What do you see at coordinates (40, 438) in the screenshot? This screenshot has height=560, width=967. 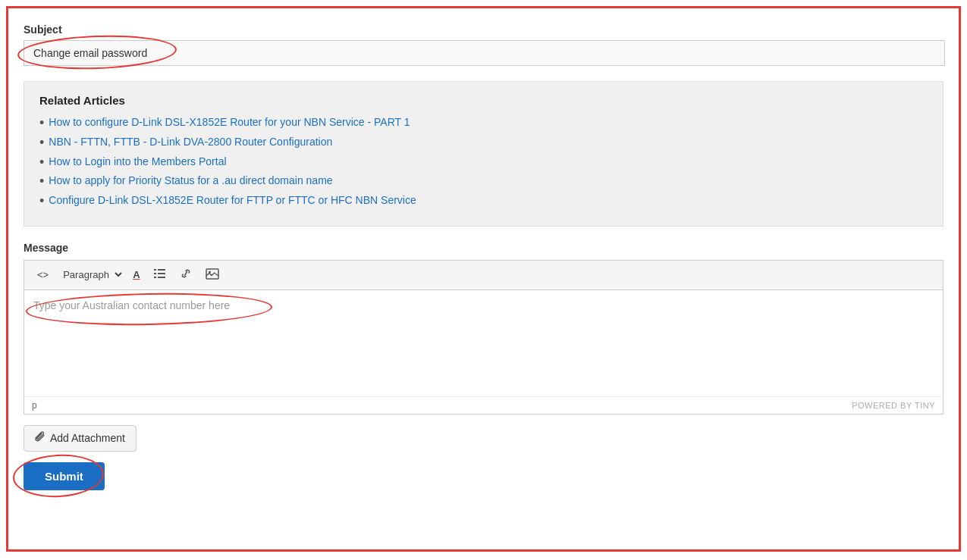 I see `paperclip-icon` at bounding box center [40, 438].